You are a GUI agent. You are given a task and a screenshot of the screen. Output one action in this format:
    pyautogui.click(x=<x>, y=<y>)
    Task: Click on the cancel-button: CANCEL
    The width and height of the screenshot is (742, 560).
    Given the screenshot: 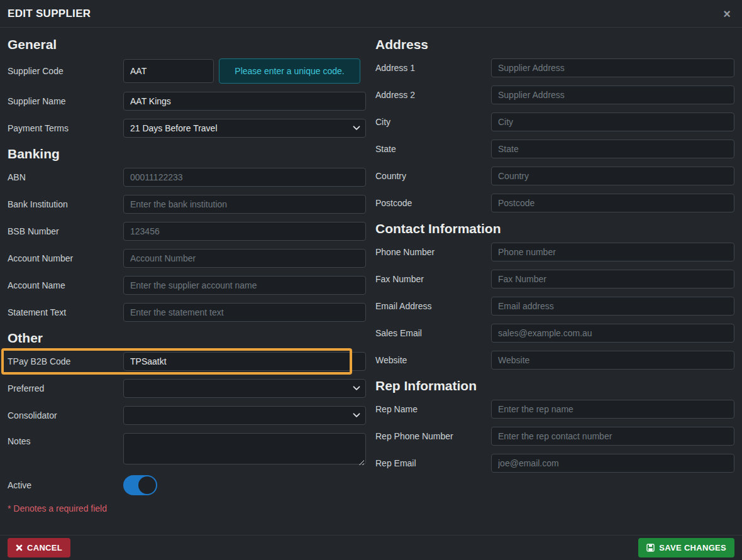 What is the action you would take?
    pyautogui.click(x=39, y=548)
    